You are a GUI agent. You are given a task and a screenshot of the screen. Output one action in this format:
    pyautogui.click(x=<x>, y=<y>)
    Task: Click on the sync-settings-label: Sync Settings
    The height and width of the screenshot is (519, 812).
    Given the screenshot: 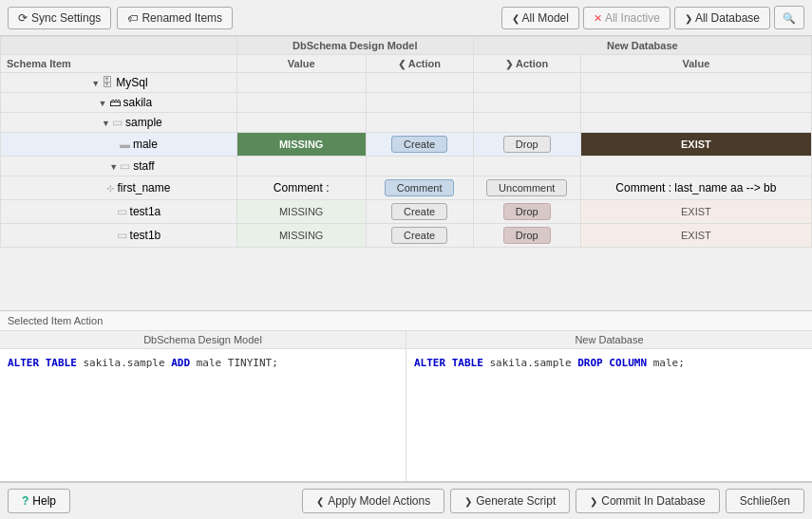 What is the action you would take?
    pyautogui.click(x=66, y=18)
    